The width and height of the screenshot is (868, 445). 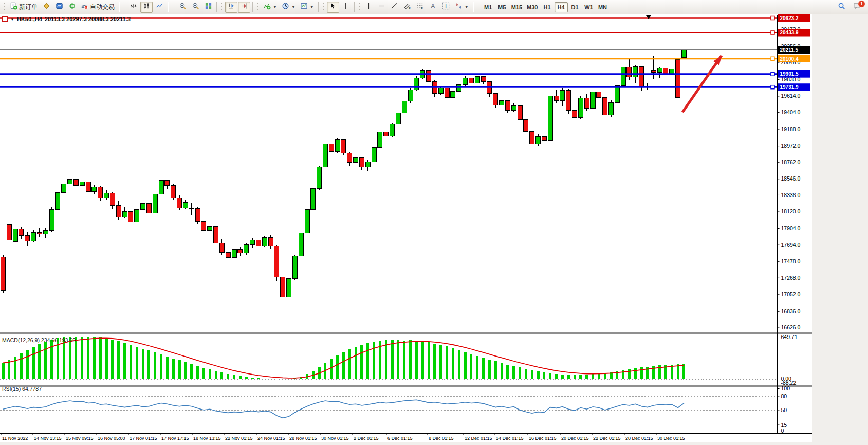 What do you see at coordinates (789, 19) in the screenshot?
I see `price-tag-label: 20623.2` at bounding box center [789, 19].